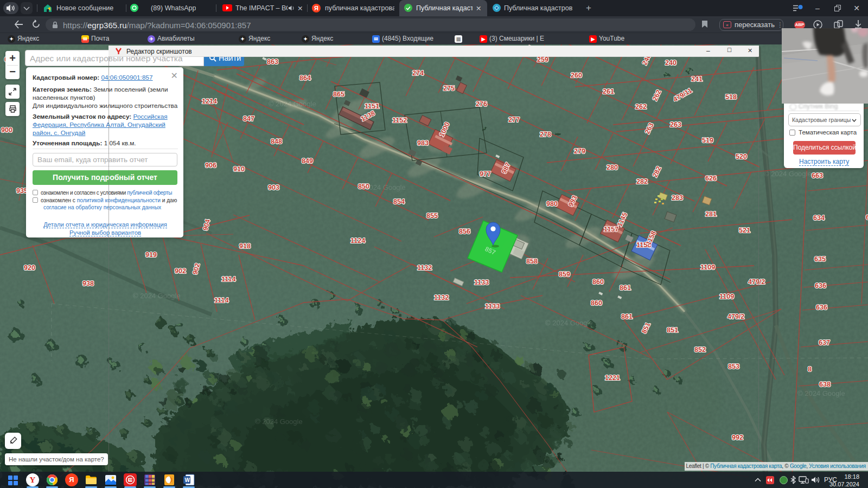  I want to click on svg-text: 856, so click(464, 232).